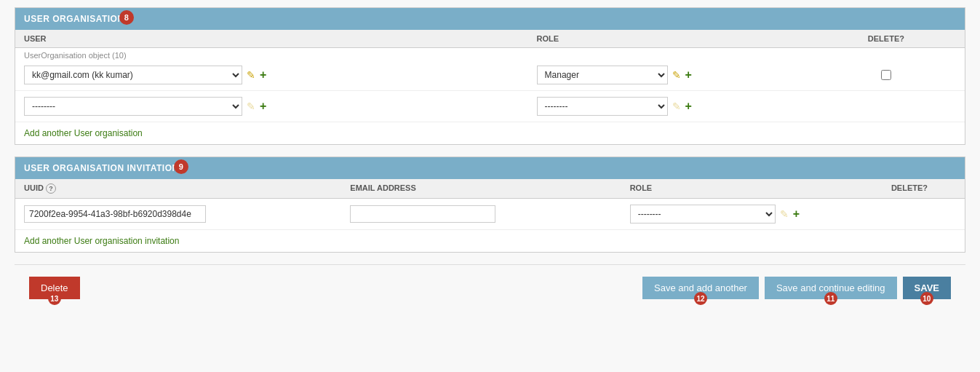 This screenshot has width=980, height=372. What do you see at coordinates (909, 189) in the screenshot?
I see `col-header-delete-inv: DELETE?` at bounding box center [909, 189].